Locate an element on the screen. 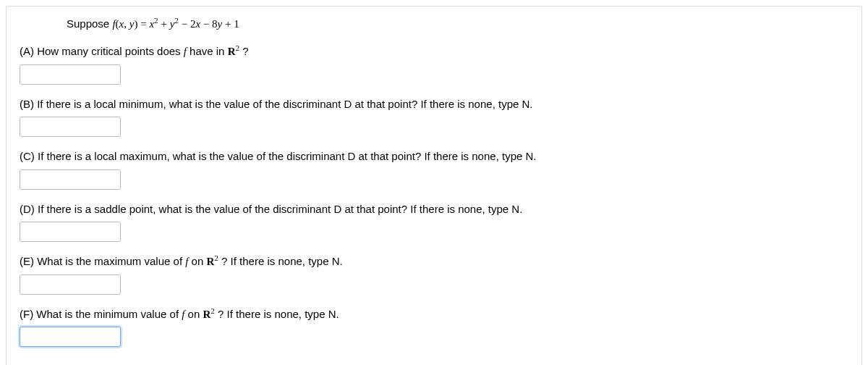 This screenshot has height=365, width=868. q-e-R: R is located at coordinates (210, 261).